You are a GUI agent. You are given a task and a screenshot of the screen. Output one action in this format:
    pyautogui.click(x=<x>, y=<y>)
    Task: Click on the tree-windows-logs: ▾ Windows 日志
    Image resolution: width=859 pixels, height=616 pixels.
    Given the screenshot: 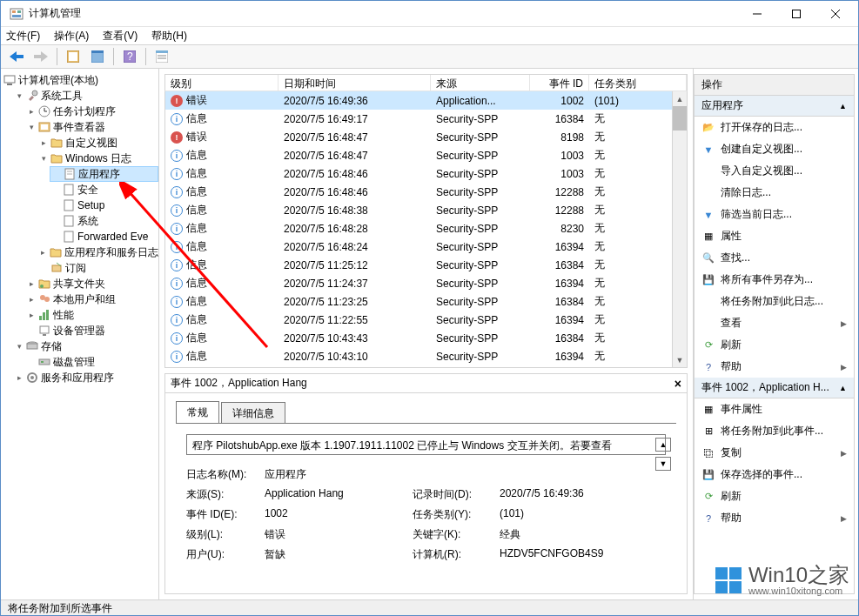 What is the action you would take?
    pyautogui.click(x=97, y=158)
    